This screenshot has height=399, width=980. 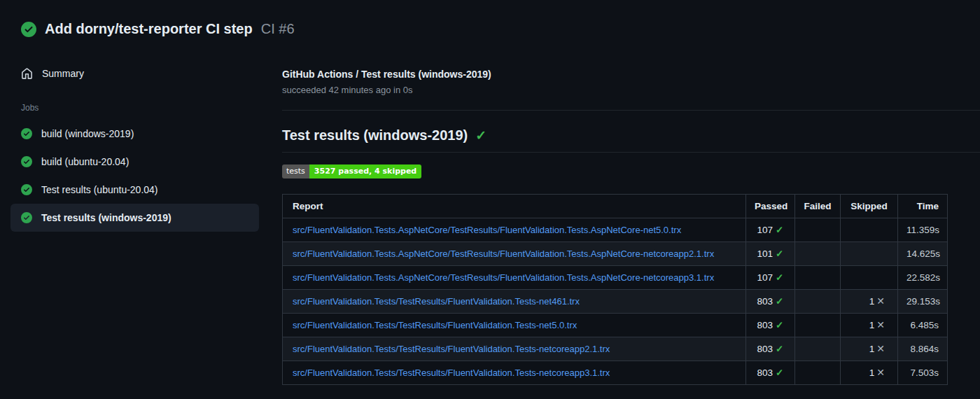 I want to click on sidebar-job-label: build (windows-2019), so click(x=88, y=134).